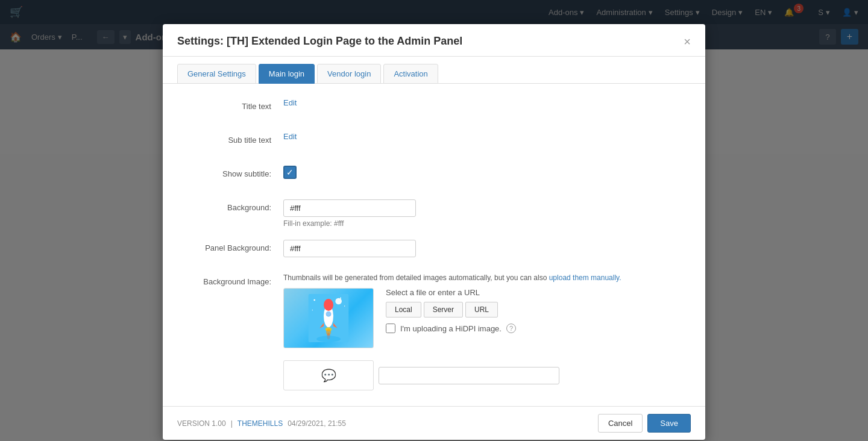 This screenshot has height=441, width=868. Describe the element at coordinates (585, 278) in the screenshot. I see `upload-manually-link: upload them manually.` at that location.